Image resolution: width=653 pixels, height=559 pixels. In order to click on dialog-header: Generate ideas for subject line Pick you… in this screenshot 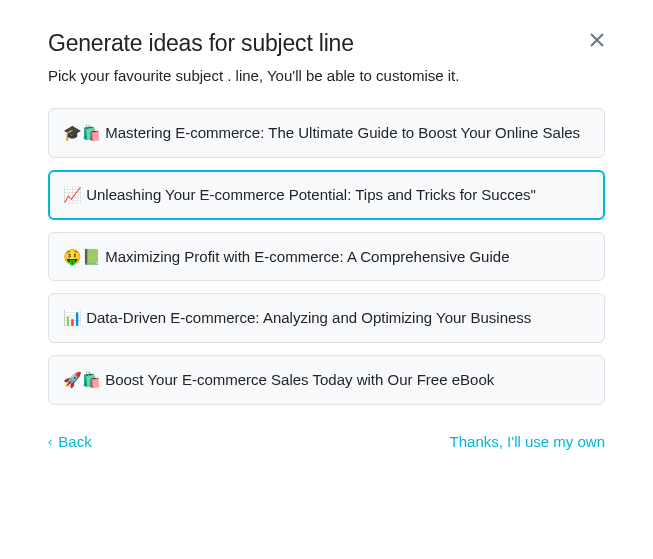, I will do `click(326, 57)`.